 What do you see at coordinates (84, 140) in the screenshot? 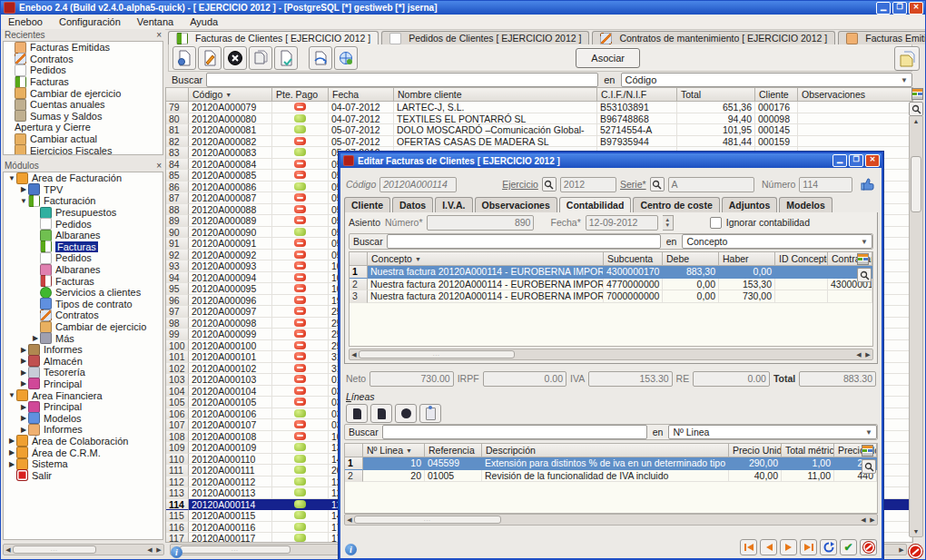
I see `recent-item: Cambiar actual` at bounding box center [84, 140].